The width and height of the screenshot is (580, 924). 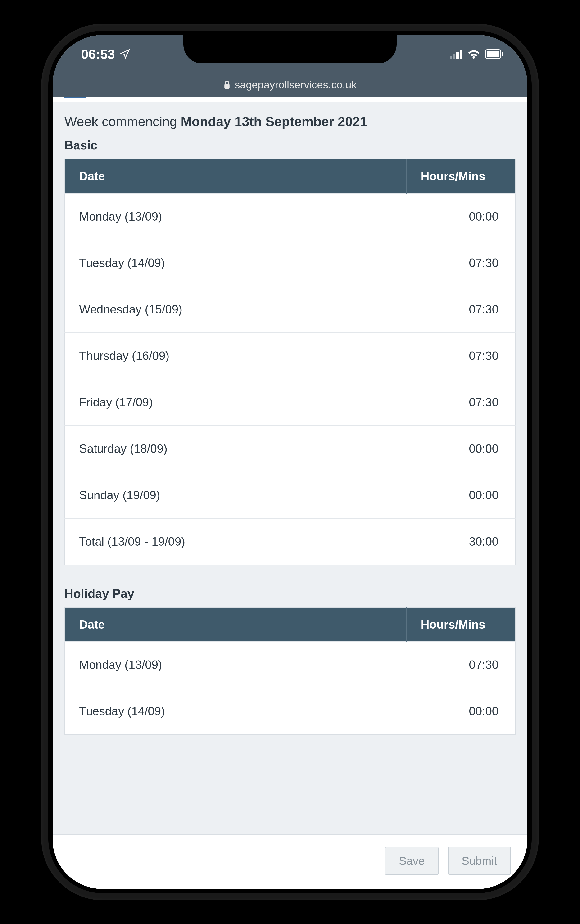 I want to click on row-label: Saturday (18/09), so click(x=236, y=449).